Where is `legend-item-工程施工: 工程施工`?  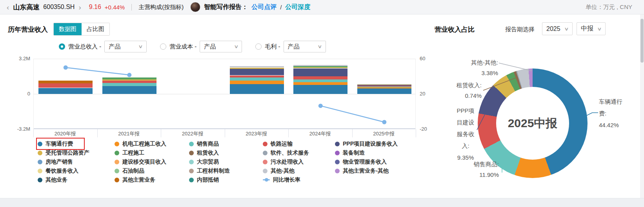 legend-item-工程施工: 工程施工 is located at coordinates (152, 153).